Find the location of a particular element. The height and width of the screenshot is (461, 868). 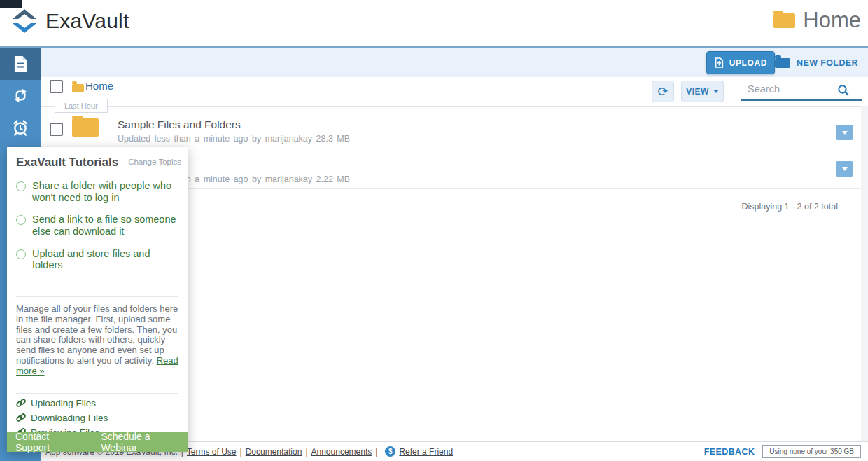

tutorials-popup-footer: Contact Support Schedule a Webinar is located at coordinates (97, 442).